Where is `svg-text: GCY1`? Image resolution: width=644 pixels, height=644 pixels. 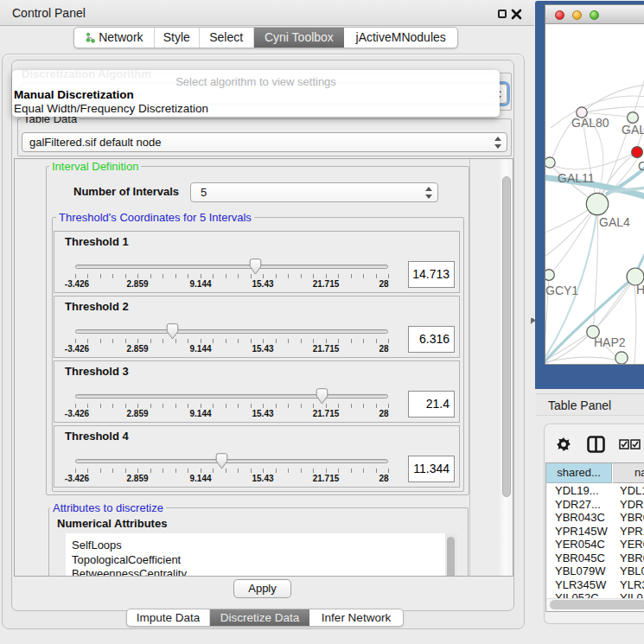 svg-text: GCY1 is located at coordinates (562, 290).